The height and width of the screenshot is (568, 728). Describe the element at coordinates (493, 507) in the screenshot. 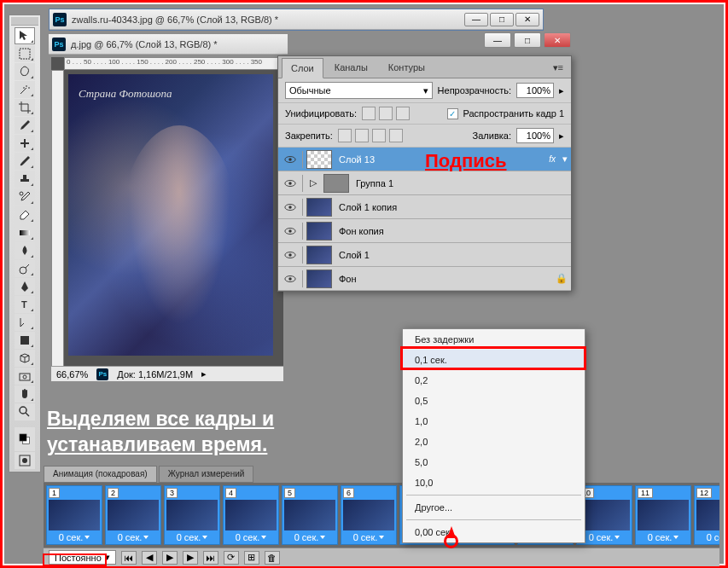

I see `delay-other: Другое...` at that location.